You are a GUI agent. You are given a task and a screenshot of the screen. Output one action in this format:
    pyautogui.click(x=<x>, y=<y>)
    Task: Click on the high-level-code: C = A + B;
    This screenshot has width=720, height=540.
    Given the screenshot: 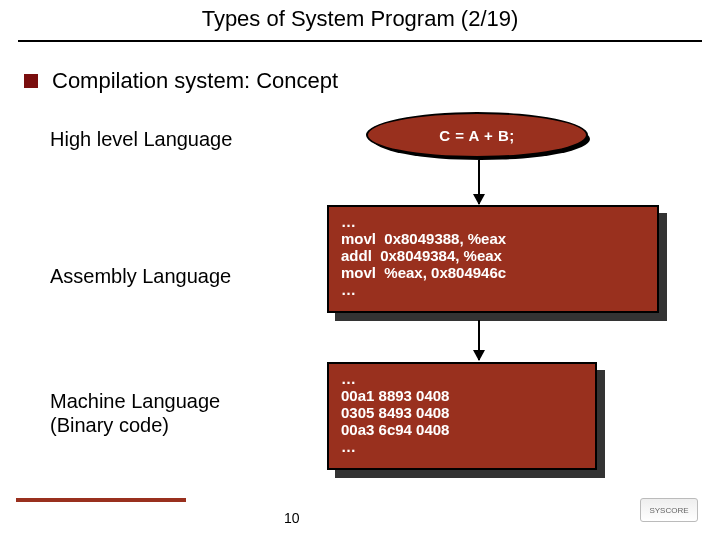 What is the action you would take?
    pyautogui.click(x=477, y=136)
    